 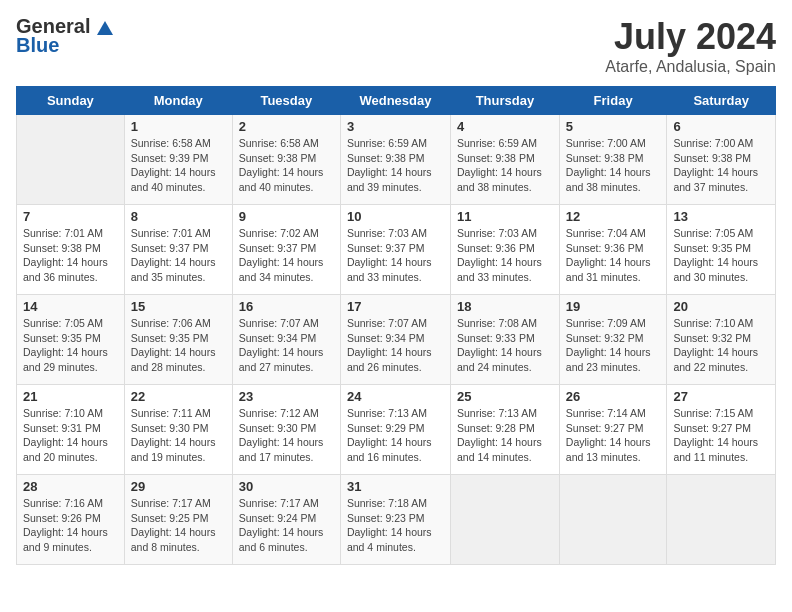 I want to click on day-number: 7, so click(x=70, y=216).